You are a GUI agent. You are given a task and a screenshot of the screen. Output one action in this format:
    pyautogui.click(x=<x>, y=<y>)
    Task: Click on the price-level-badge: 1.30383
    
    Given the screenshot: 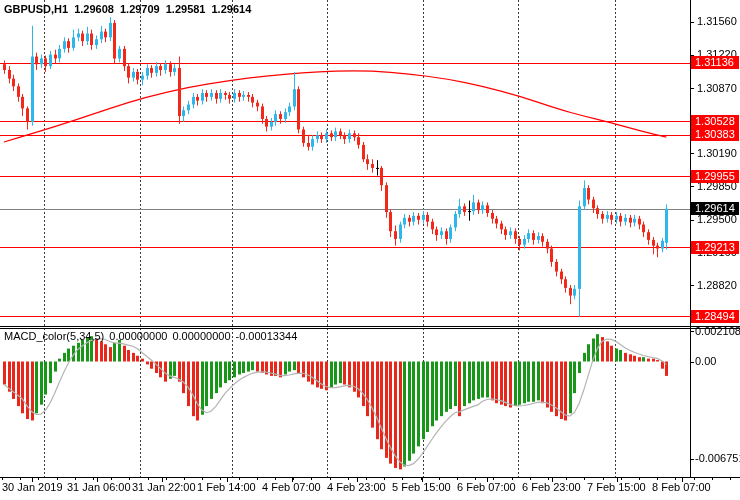 What is the action you would take?
    pyautogui.click(x=715, y=134)
    